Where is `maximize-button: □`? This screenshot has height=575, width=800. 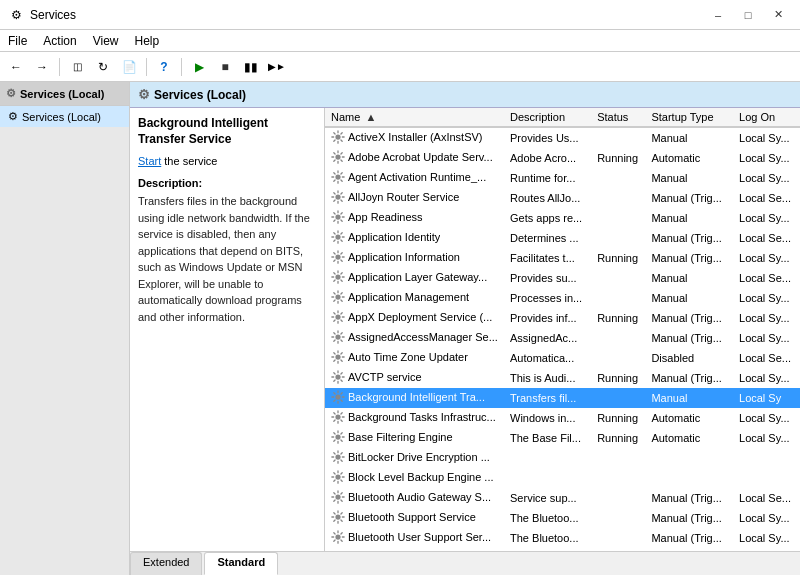
maximize-button: □ is located at coordinates (748, 15).